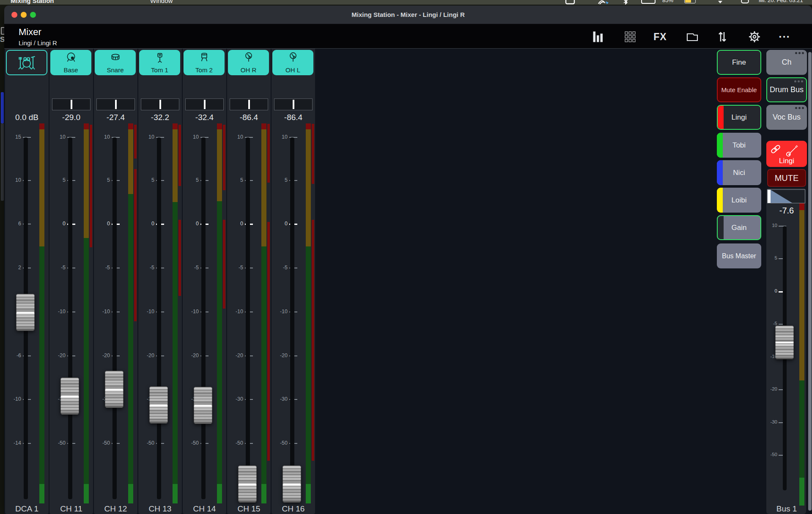  Describe the element at coordinates (294, 282) in the screenshot. I see `channel-strip: OH L -86.4 1050-5-10-20-30-50 CH 16` at that location.